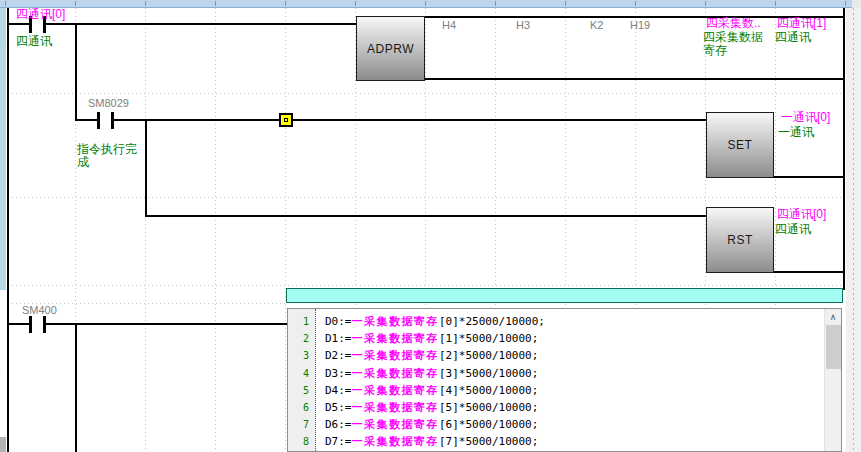  What do you see at coordinates (834, 317) in the screenshot?
I see `chevron-up-icon: ∧` at bounding box center [834, 317].